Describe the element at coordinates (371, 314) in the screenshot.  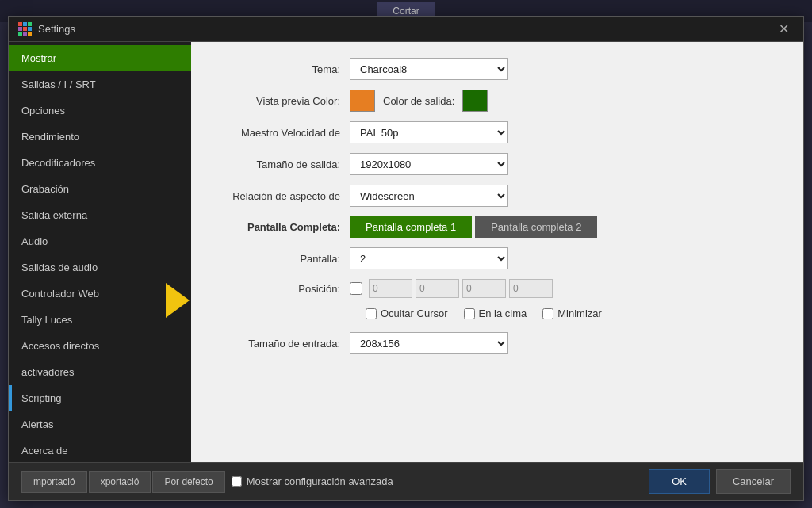
I see `ocultar-cursor-checkbox` at that location.